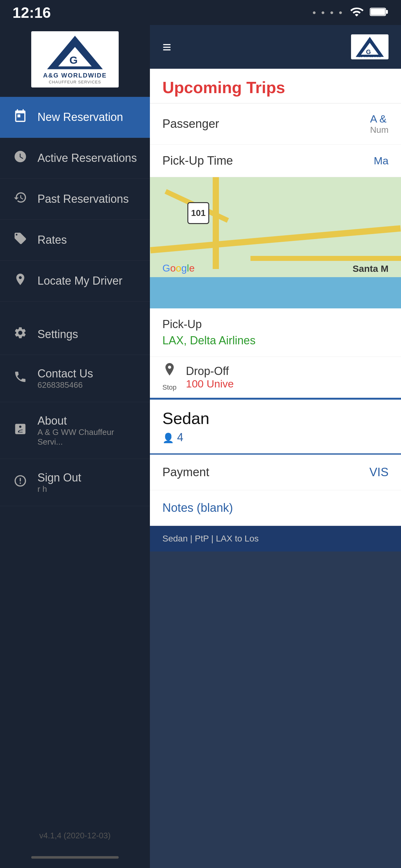 The width and height of the screenshot is (401, 868). Describe the element at coordinates (370, 269) in the screenshot. I see `map-location-label: Santa M` at that location.